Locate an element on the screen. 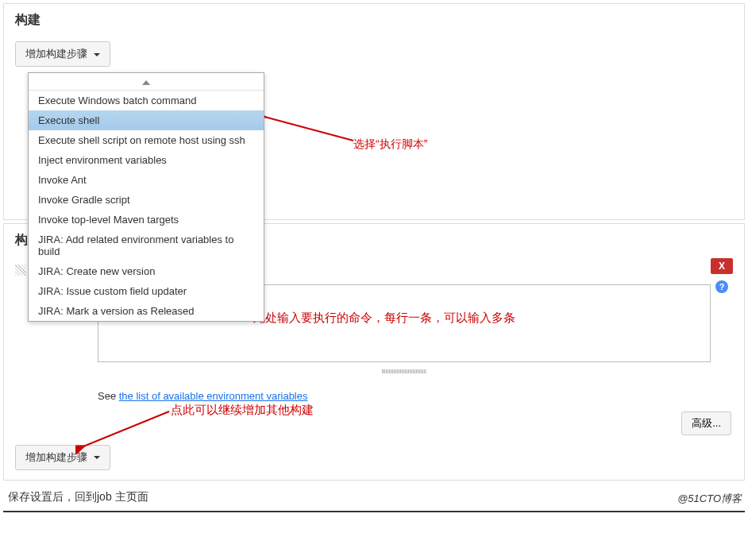 This screenshot has height=560, width=748. env-vars-hint: See the list of available environment va… is located at coordinates (415, 396).